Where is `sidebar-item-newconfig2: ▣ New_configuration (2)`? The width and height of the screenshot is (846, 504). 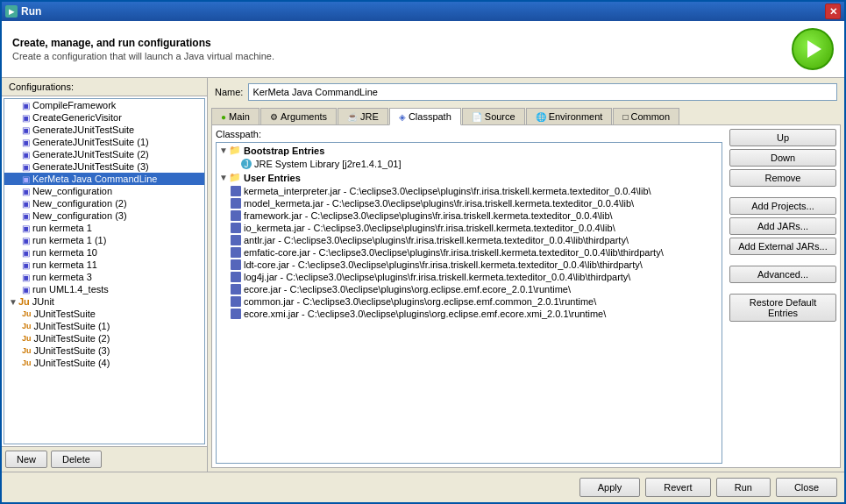
sidebar-item-newconfig2: ▣ New_configuration (2) is located at coordinates (104, 203).